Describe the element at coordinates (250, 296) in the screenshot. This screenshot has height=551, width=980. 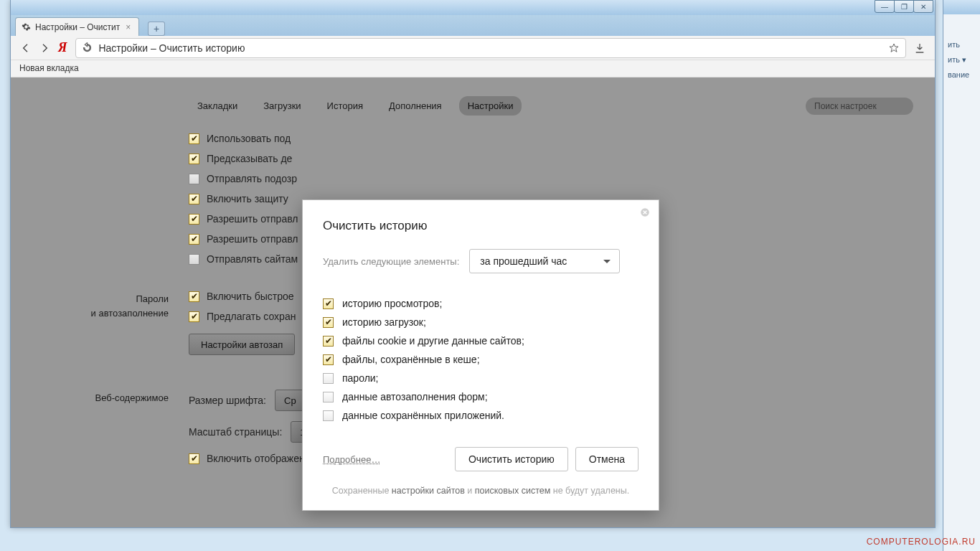
I see `checkbox-label: Включить быстрое` at that location.